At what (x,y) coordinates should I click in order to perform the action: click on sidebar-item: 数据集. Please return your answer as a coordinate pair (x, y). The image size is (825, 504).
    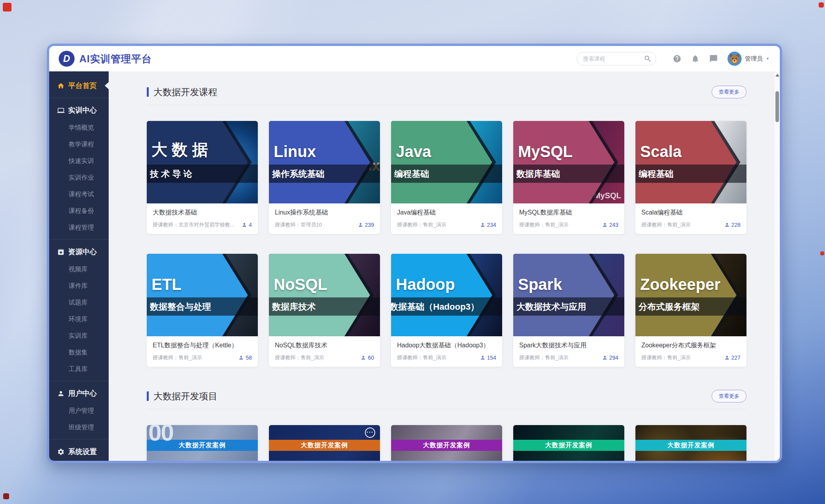
    Looking at the image, I should click on (79, 353).